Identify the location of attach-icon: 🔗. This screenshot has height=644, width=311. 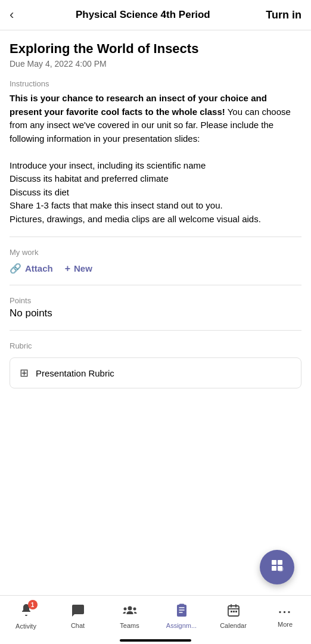
(15, 268).